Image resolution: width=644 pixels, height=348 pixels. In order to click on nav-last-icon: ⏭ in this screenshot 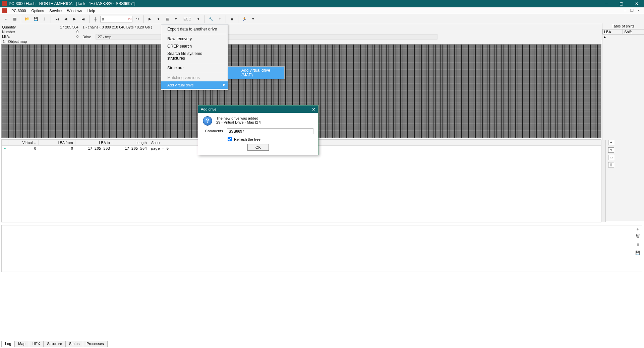, I will do `click(83, 19)`.